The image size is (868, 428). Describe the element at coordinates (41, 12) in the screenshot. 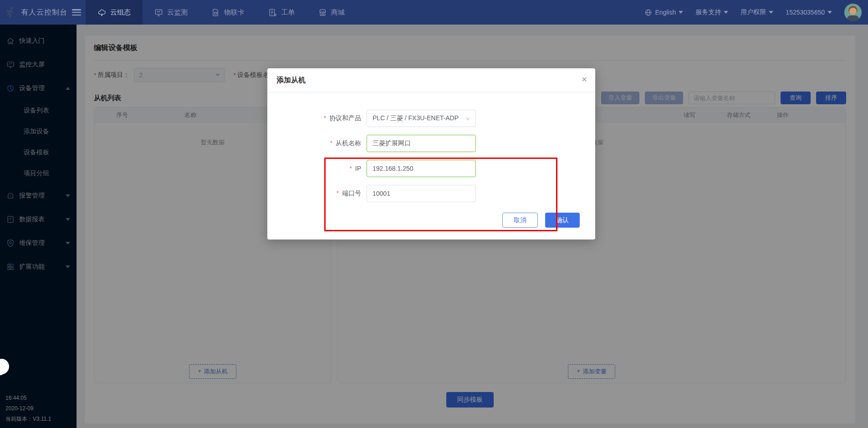

I see `brand: 有人云控制台` at that location.